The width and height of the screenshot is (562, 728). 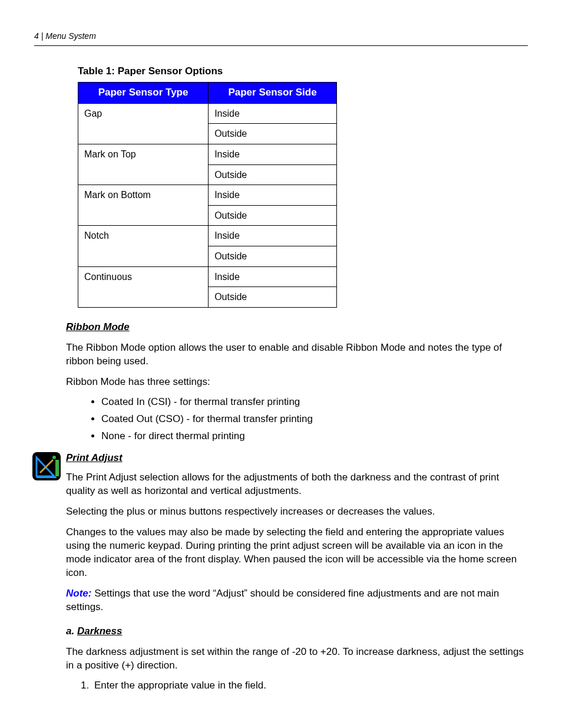 What do you see at coordinates (71, 36) in the screenshot?
I see `chapter-title: Menu System` at bounding box center [71, 36].